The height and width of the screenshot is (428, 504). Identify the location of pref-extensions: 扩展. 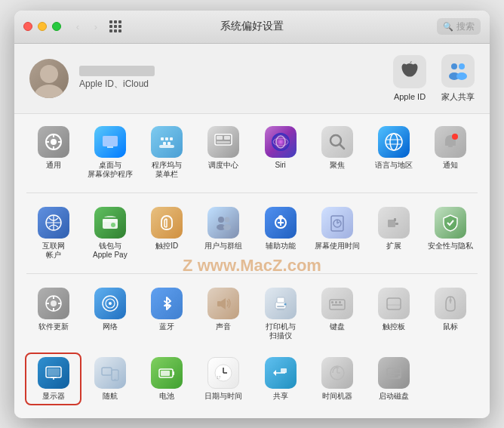
(394, 233).